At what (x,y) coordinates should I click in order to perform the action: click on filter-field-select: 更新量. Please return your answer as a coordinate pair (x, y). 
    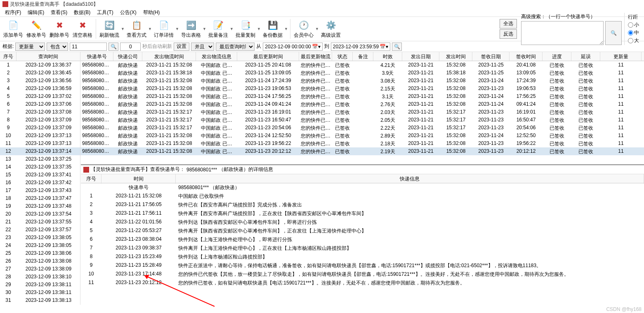
    Looking at the image, I should click on (30, 47).